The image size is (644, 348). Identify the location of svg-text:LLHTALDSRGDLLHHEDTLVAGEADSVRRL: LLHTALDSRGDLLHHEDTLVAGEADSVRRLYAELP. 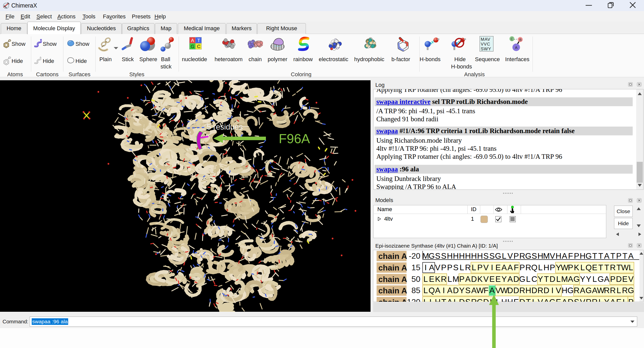
(529, 300).